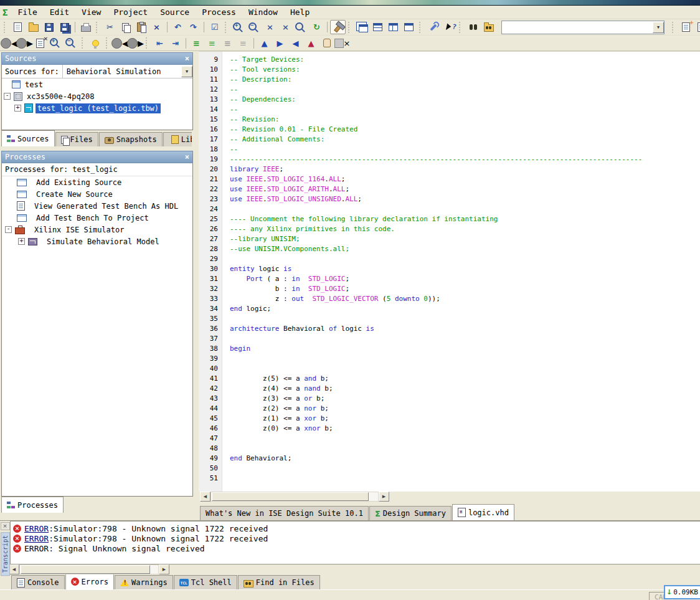 This screenshot has height=600, width=700. What do you see at coordinates (128, 71) in the screenshot?
I see `sources-for-dropdown: Behavioral Simulation ▼` at bounding box center [128, 71].